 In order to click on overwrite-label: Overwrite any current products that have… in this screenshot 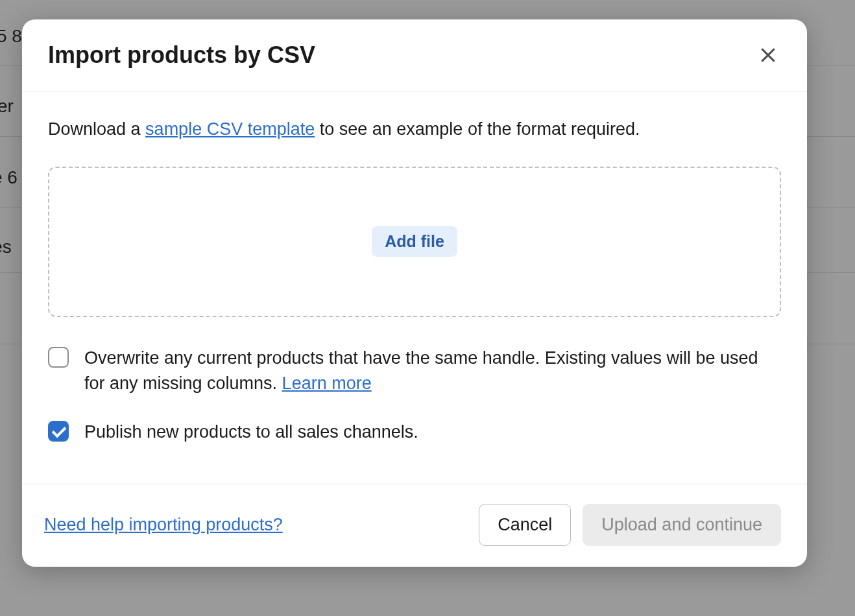, I will do `click(433, 371)`.